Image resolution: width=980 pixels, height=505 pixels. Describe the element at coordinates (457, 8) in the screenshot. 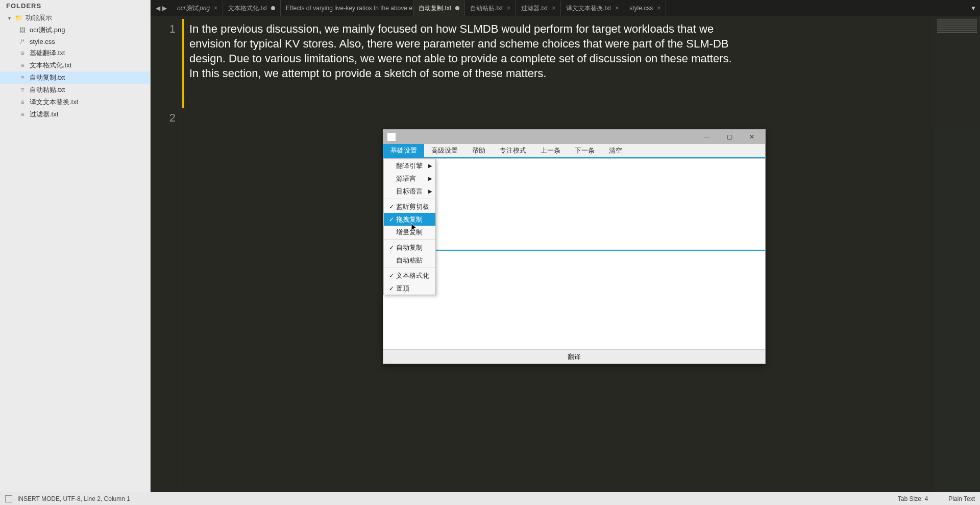

I see `dirty-indicator-icon` at that location.